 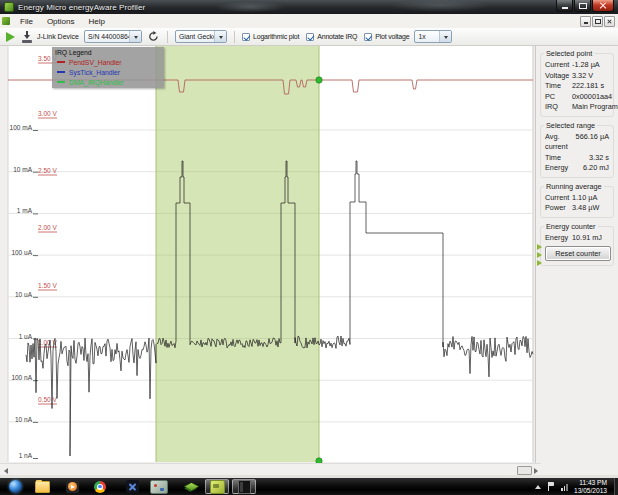 What do you see at coordinates (571, 226) in the screenshot?
I see `panel-group-title: Energy counter` at bounding box center [571, 226].